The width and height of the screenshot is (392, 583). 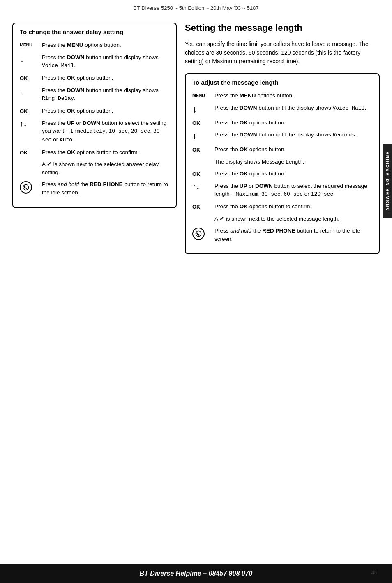 What do you see at coordinates (95, 94) in the screenshot?
I see `step-down-2: ↓ Press the DOWN button until the displa…` at bounding box center [95, 94].